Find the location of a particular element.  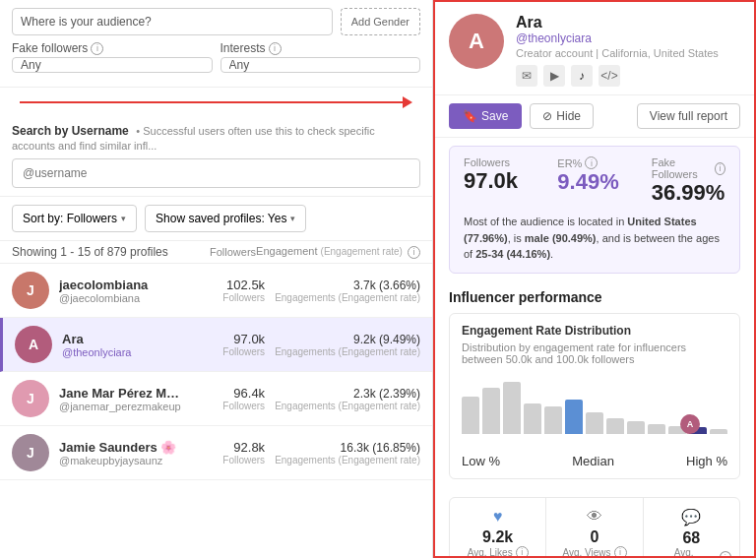

interests-info-icon: i is located at coordinates (276, 49).